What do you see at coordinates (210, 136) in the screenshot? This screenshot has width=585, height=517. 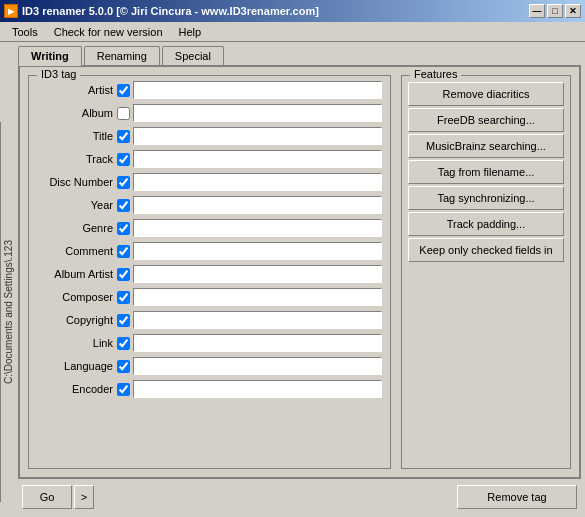 I see `field-row-title: Title` at bounding box center [210, 136].